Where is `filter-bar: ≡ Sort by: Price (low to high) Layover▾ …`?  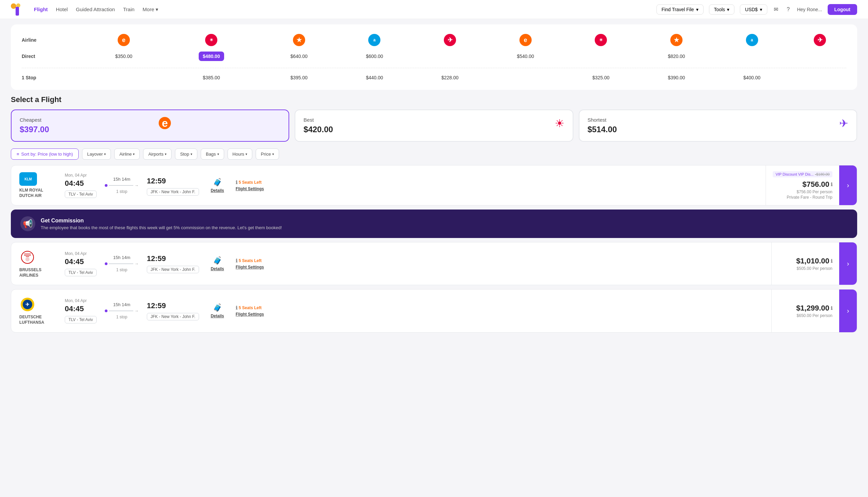
filter-bar: ≡ Sort by: Price (low to high) Layover▾ … is located at coordinates (434, 154).